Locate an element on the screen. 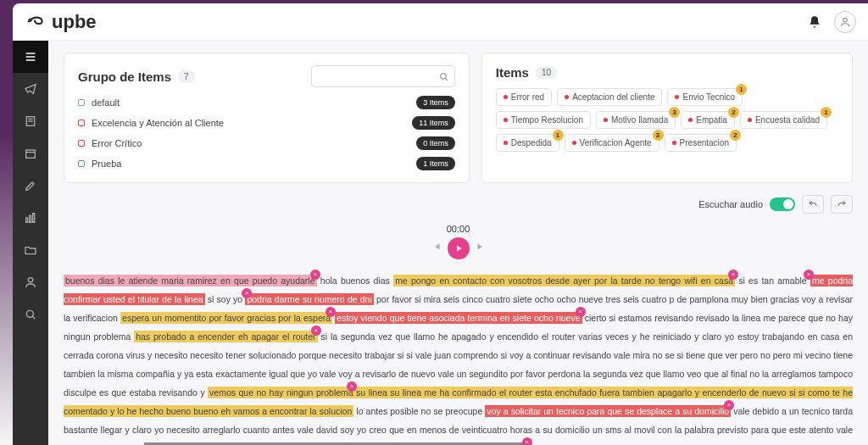  nav-menu-icon is located at coordinates (31, 57).